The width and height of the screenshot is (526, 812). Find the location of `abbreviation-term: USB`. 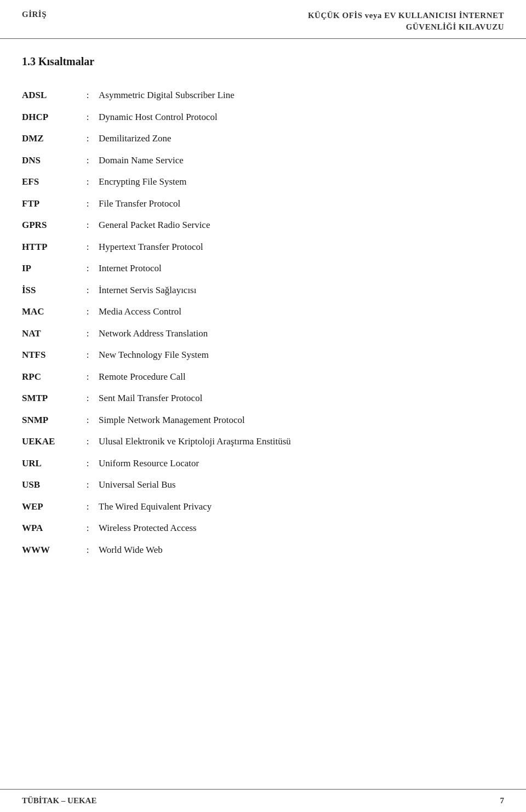

abbreviation-term: USB is located at coordinates (49, 485).